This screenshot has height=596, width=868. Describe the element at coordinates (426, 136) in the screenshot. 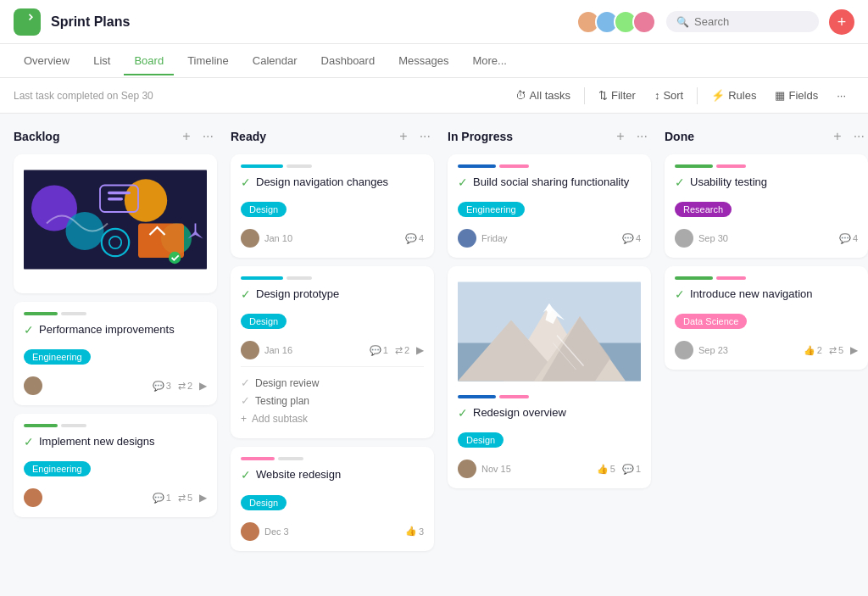

I see `ready-more-btn: ···` at that location.